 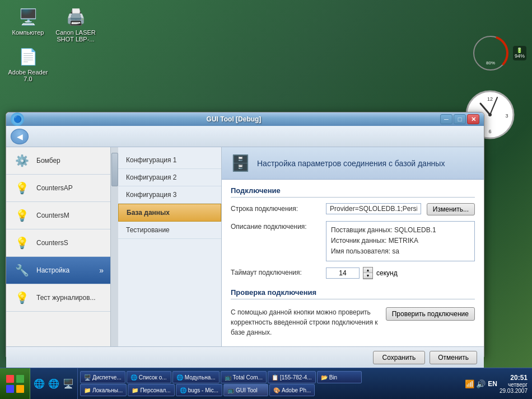 I want to click on check-connection-button: Проверить подключение, so click(x=430, y=314).